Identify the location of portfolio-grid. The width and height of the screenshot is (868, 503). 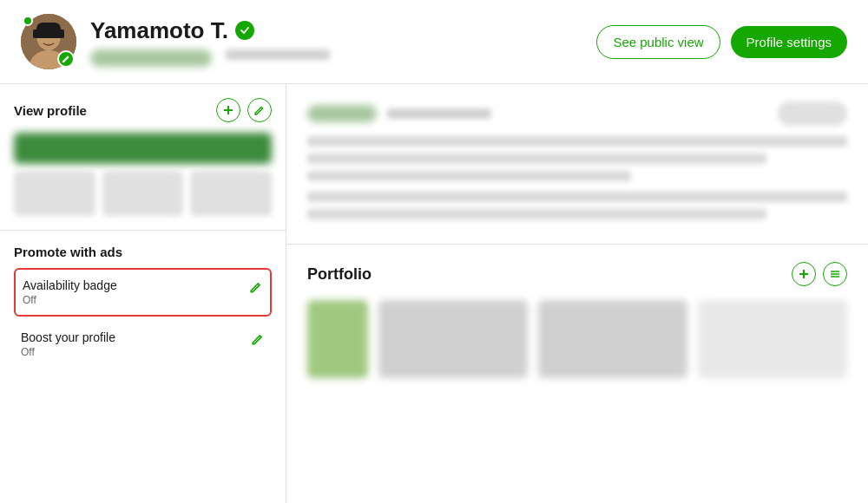
(577, 339).